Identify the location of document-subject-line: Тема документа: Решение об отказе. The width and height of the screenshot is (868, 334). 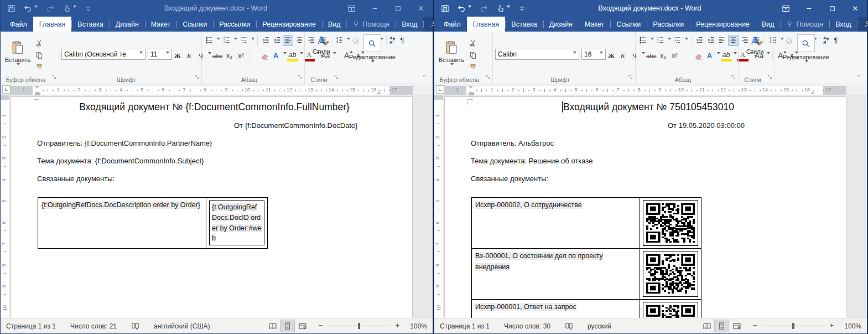
(648, 161).